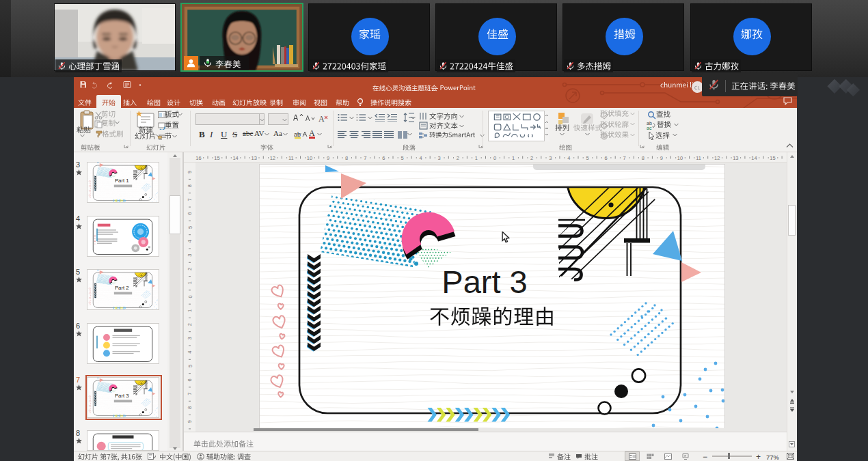 This screenshot has width=868, height=461. I want to click on svg-text: ac, so click(649, 128).